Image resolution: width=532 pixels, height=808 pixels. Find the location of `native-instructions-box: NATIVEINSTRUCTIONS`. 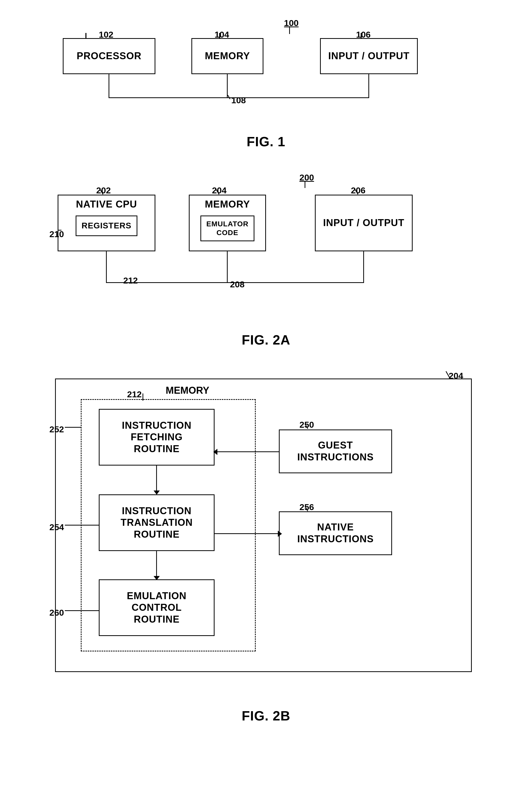

native-instructions-box: NATIVEINSTRUCTIONS is located at coordinates (336, 533).